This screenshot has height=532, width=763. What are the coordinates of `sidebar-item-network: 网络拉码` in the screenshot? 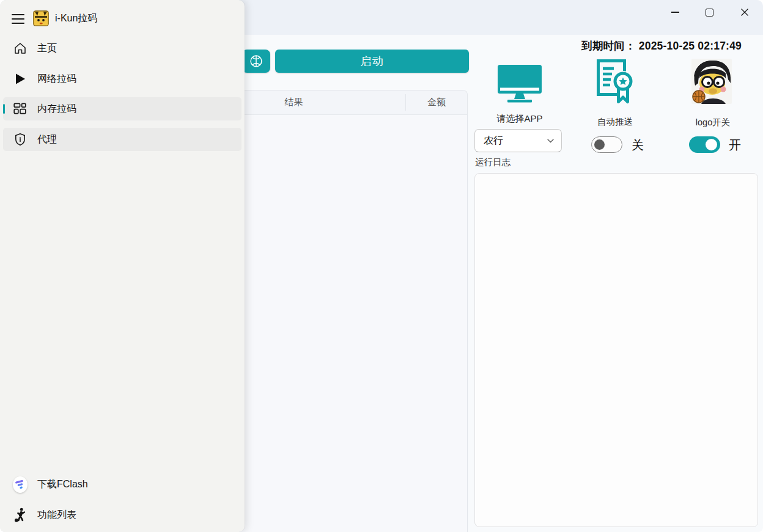 It's located at (122, 79).